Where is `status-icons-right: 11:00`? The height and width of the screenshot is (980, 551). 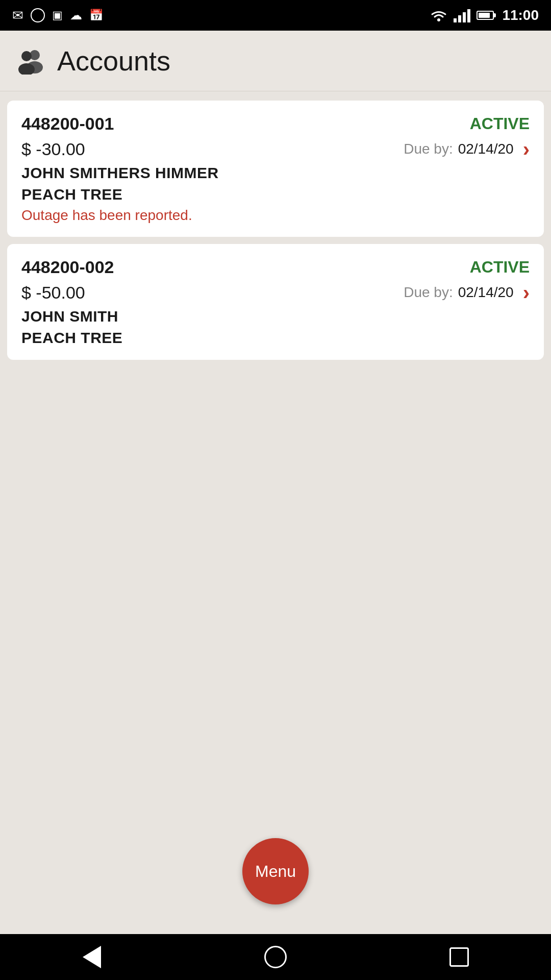
status-icons-right: 11:00 is located at coordinates (485, 15).